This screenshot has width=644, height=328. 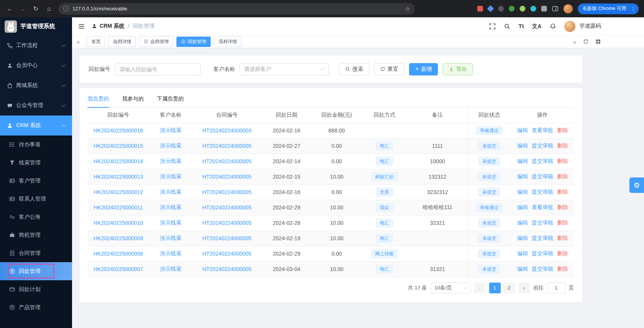 What do you see at coordinates (524, 288) in the screenshot?
I see `next-page-button: ›` at bounding box center [524, 288].